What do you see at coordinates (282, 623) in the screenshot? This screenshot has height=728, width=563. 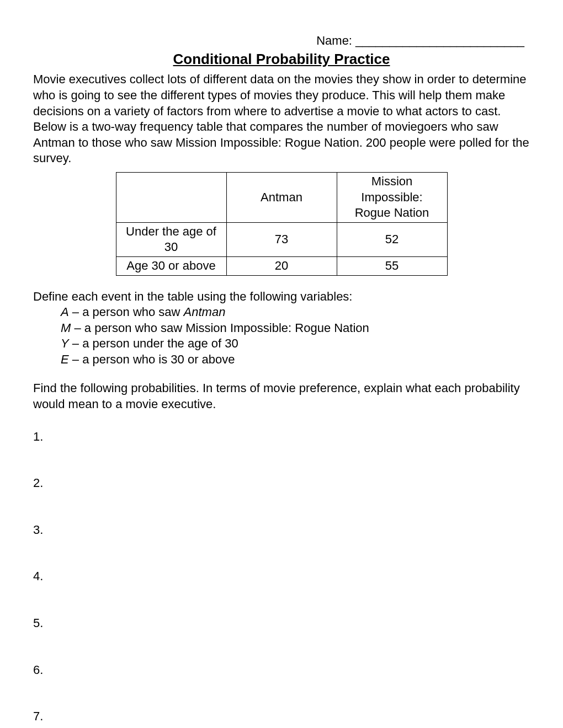 I see `question-item: 5.` at bounding box center [282, 623].